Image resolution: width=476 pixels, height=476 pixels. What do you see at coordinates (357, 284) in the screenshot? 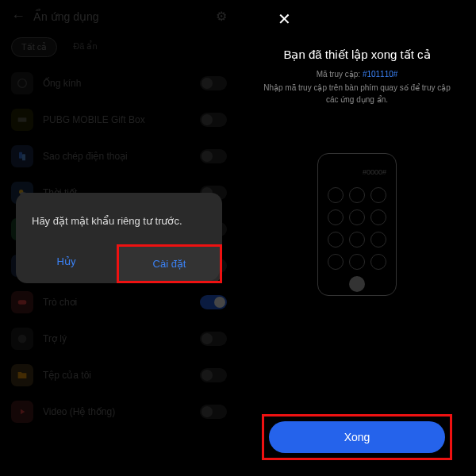
I see `home-key` at bounding box center [357, 284].